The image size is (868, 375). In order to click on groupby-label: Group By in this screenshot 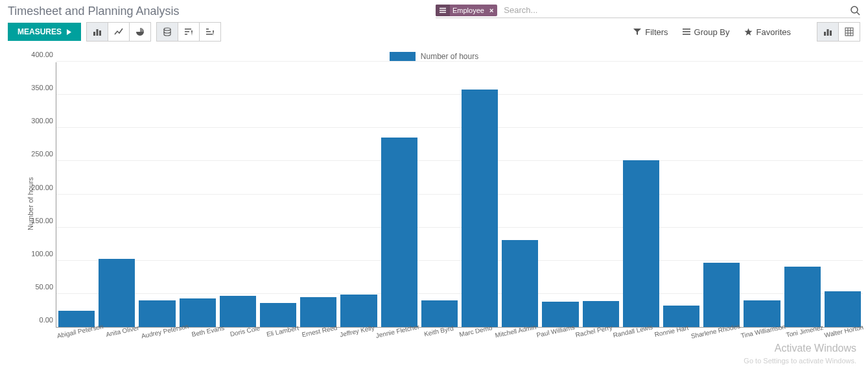, I will do `click(712, 32)`.